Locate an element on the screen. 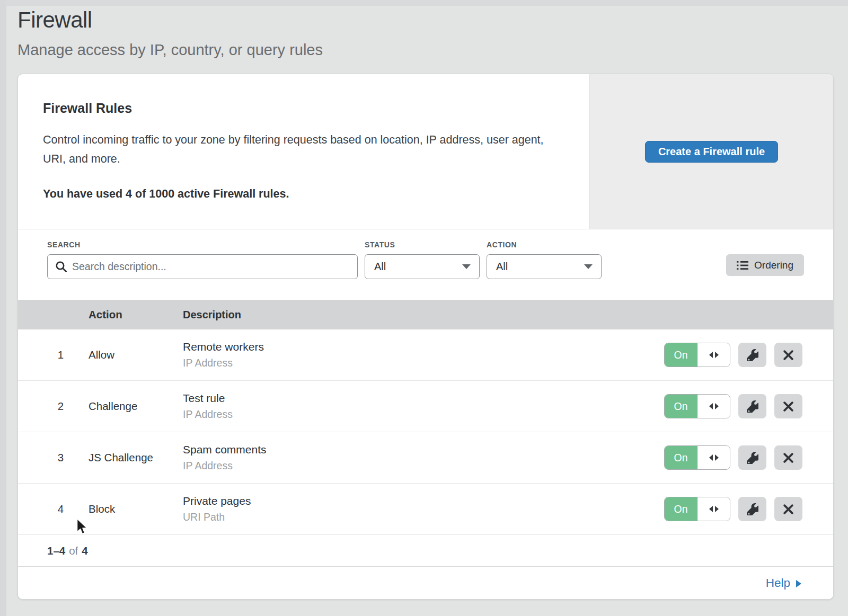  rule-action: Challenge is located at coordinates (136, 406).